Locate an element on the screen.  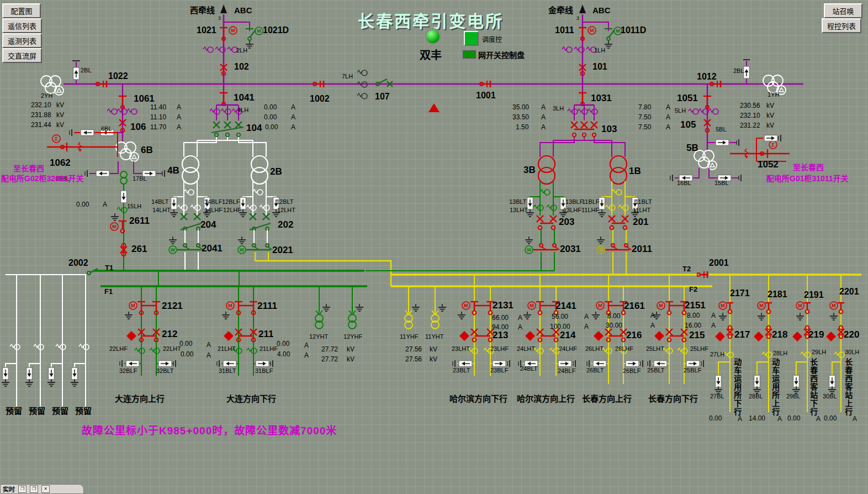
u-213-1: A is located at coordinates (520, 318).